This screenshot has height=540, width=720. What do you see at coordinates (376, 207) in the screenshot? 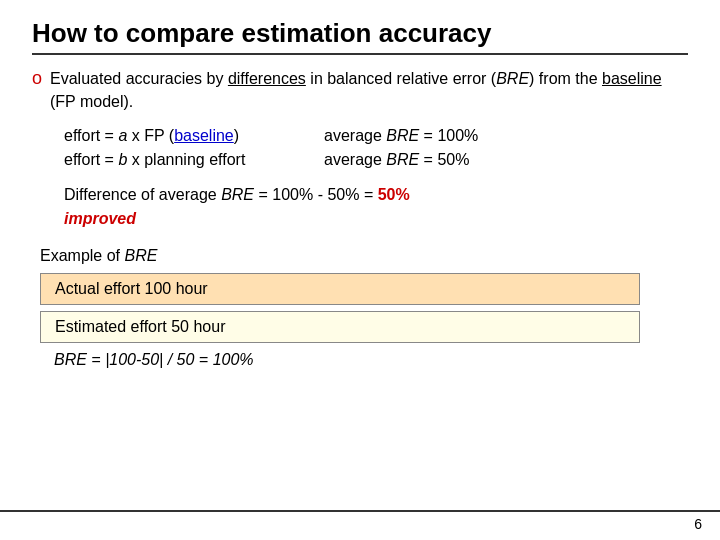
I see `difference-section: Difference of average BRE = 100% - 50% =…` at bounding box center [376, 207].